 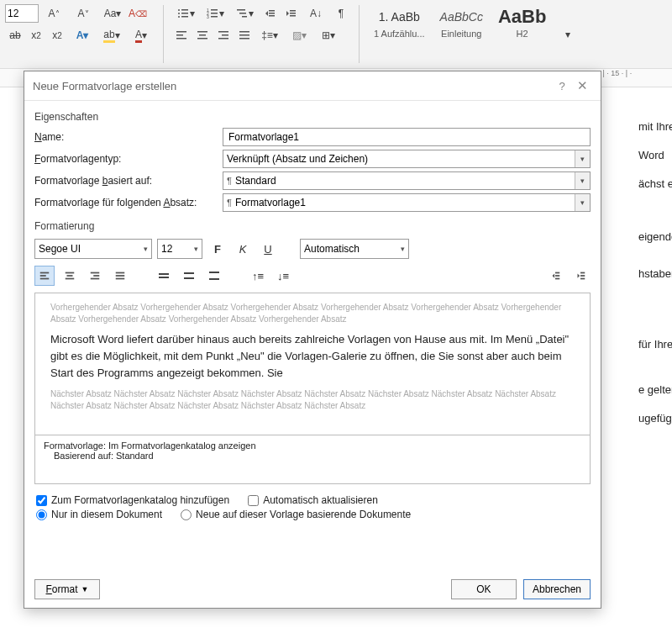 I want to click on align-left-icon, so click(x=181, y=35).